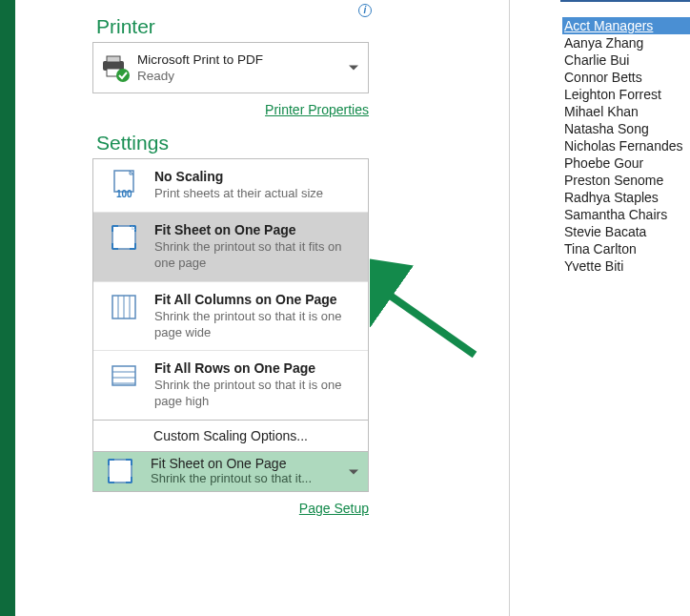  What do you see at coordinates (626, 43) in the screenshot?
I see `preview-row: Aanya Zhang` at bounding box center [626, 43].